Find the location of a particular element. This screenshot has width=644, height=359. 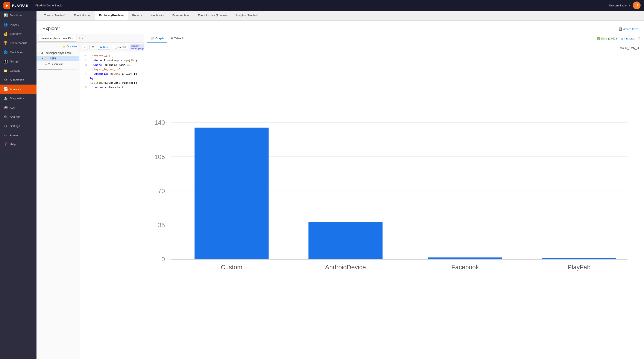

tree-hscrollbar is located at coordinates (58, 69).